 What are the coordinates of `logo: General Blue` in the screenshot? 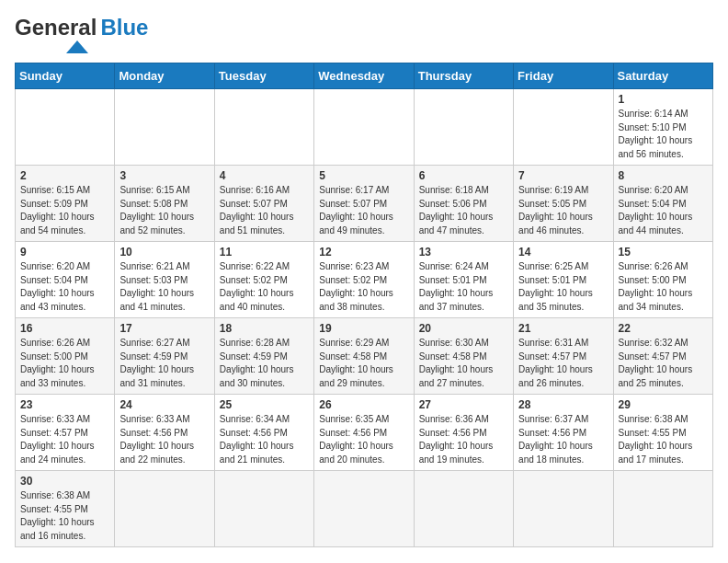 It's located at (81, 34).